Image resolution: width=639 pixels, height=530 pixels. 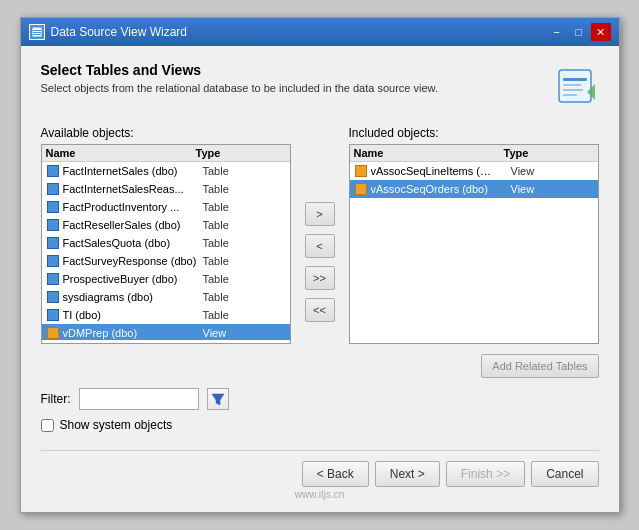 I want to click on included-list-container: Name Type vAssocSeqLineItems (… View vAs…, so click(x=474, y=244).